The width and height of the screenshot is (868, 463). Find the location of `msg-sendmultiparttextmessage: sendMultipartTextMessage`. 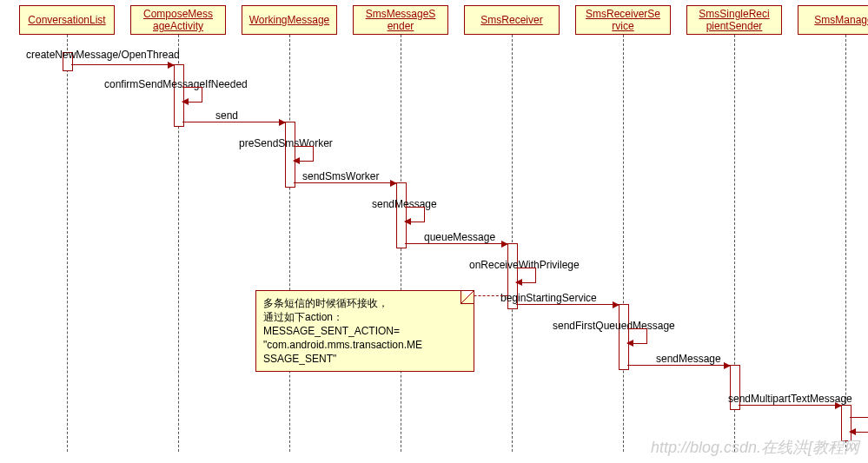

msg-sendmultiparttextmessage: sendMultipartTextMessage is located at coordinates (791, 399).